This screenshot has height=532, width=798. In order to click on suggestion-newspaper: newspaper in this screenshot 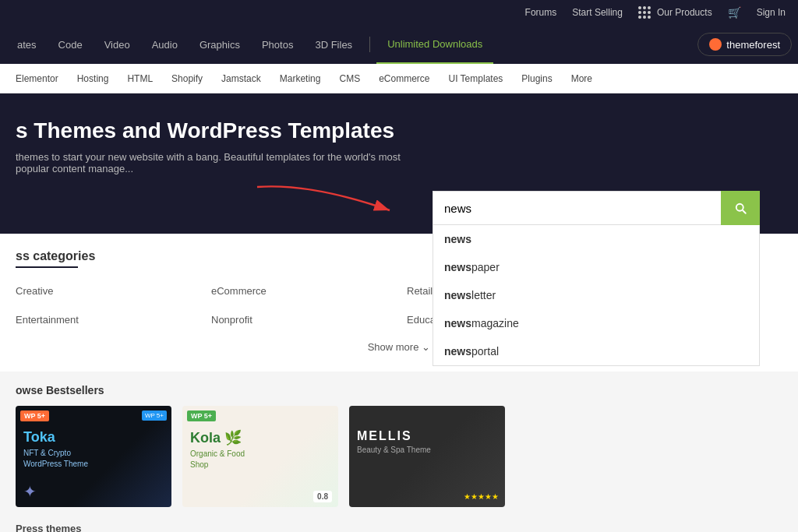, I will do `click(596, 267)`.